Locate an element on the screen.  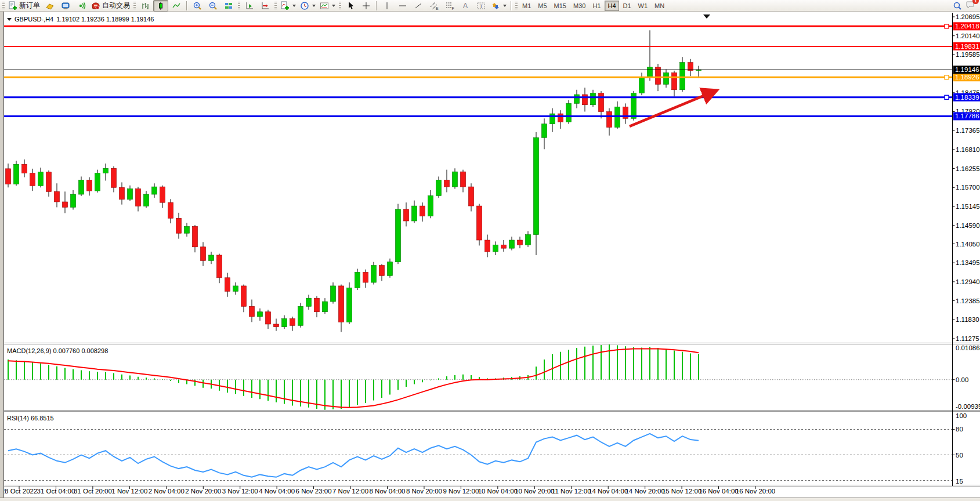
text-label-button: T is located at coordinates (481, 6).